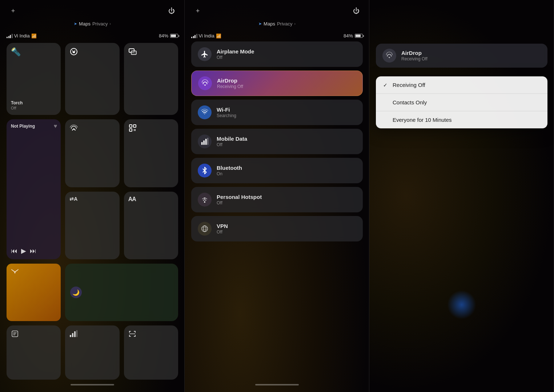  Describe the element at coordinates (74, 53) in the screenshot. I see `rotate-lock-icon` at that location.